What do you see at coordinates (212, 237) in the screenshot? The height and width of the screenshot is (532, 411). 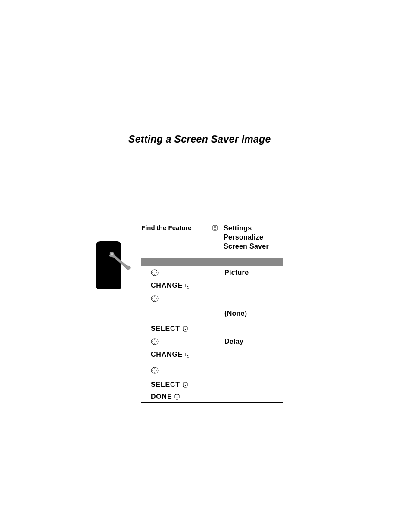 I see `find-feature-row: Find the Feature Settings Personalize Sc…` at bounding box center [212, 237].